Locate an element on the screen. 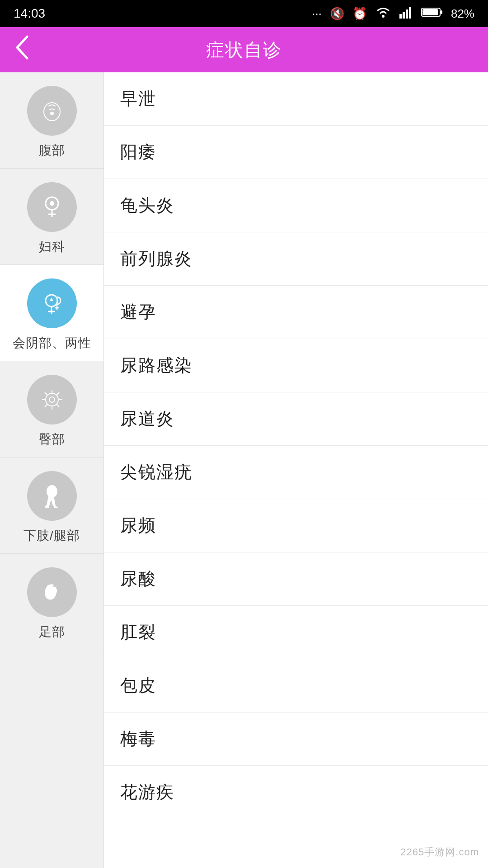  battery-icon is located at coordinates (432, 14).